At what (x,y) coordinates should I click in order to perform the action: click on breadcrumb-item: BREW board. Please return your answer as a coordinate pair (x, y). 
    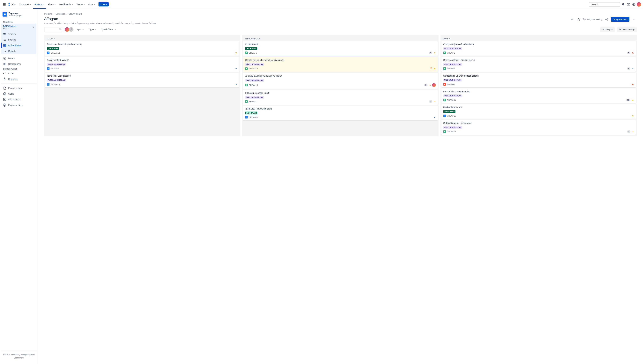
    Looking at the image, I should click on (75, 14).